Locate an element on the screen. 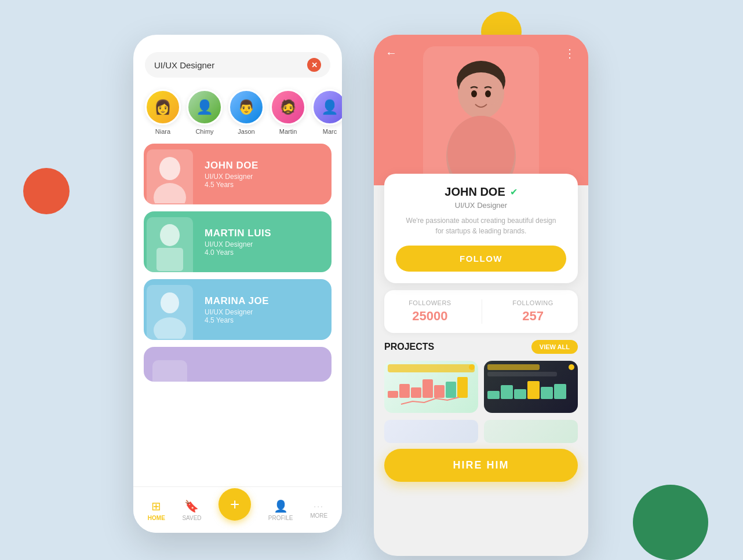 Image resolution: width=743 pixels, height=560 pixels. avatar-circle-jason: 👨 is located at coordinates (246, 107).